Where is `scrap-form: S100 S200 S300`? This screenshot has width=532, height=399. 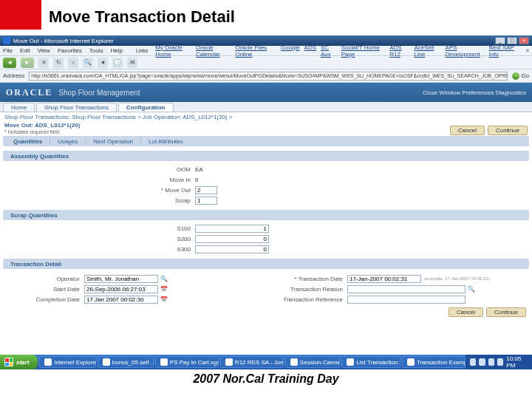 scrap-form: S100 S200 S300 is located at coordinates (266, 239).